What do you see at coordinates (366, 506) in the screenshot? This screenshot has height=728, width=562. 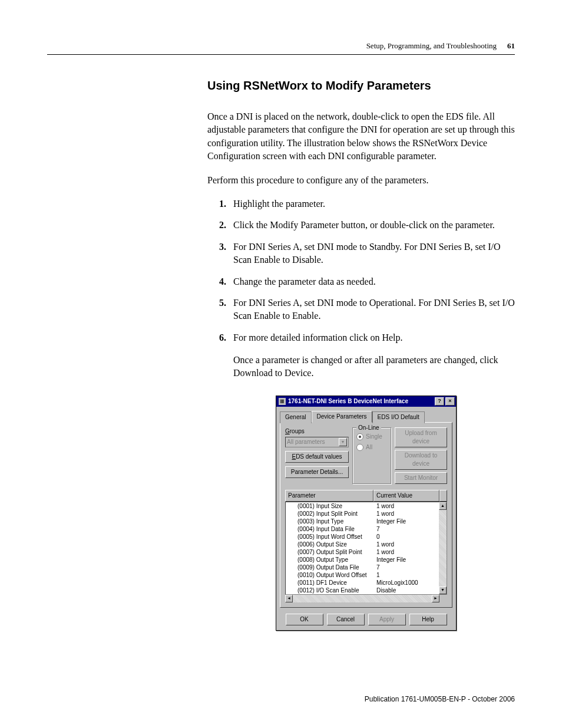 I see `table-row: (0001) Input Size1 word` at bounding box center [366, 506].